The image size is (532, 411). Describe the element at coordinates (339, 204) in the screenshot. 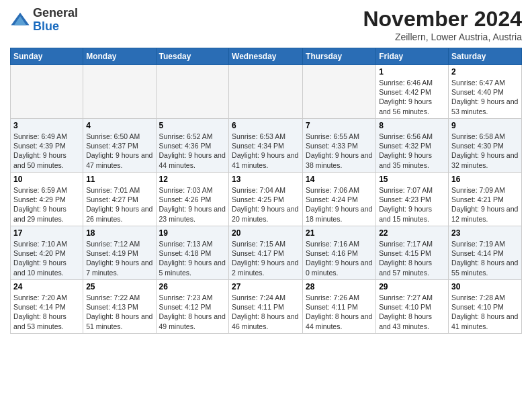

I see `day-info: Sunrise: 7:06 AM Sunset: 4:24 PM Dayligh…` at that location.